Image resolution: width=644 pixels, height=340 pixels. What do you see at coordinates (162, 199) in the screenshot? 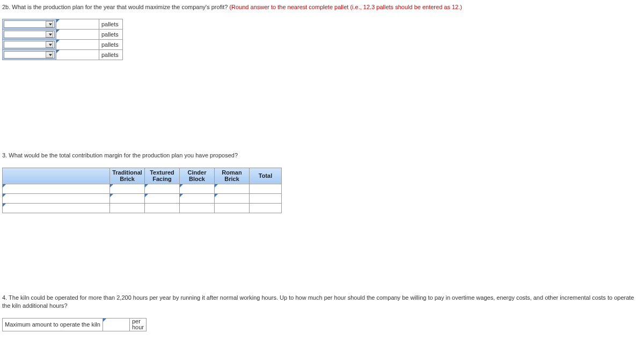
I see `q3-r2-c2` at bounding box center [162, 199].